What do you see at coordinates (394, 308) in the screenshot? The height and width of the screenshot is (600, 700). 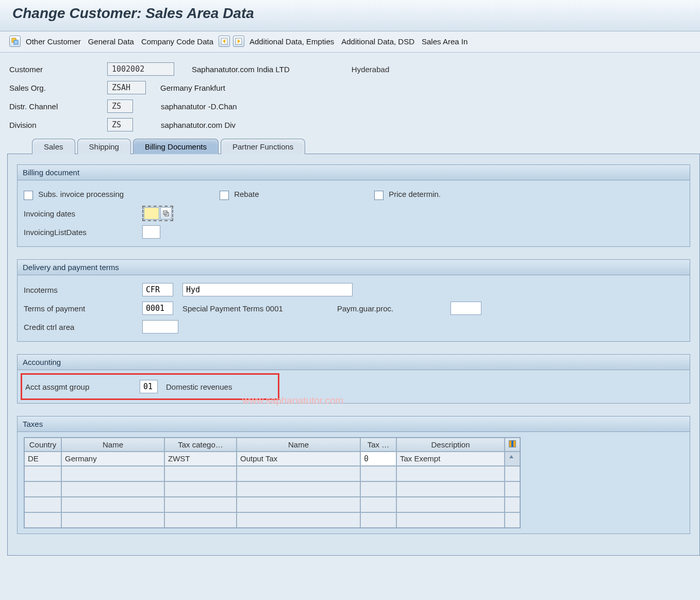 I see `paym-guar-proc-label: Paym.guar.proc.` at bounding box center [394, 308].